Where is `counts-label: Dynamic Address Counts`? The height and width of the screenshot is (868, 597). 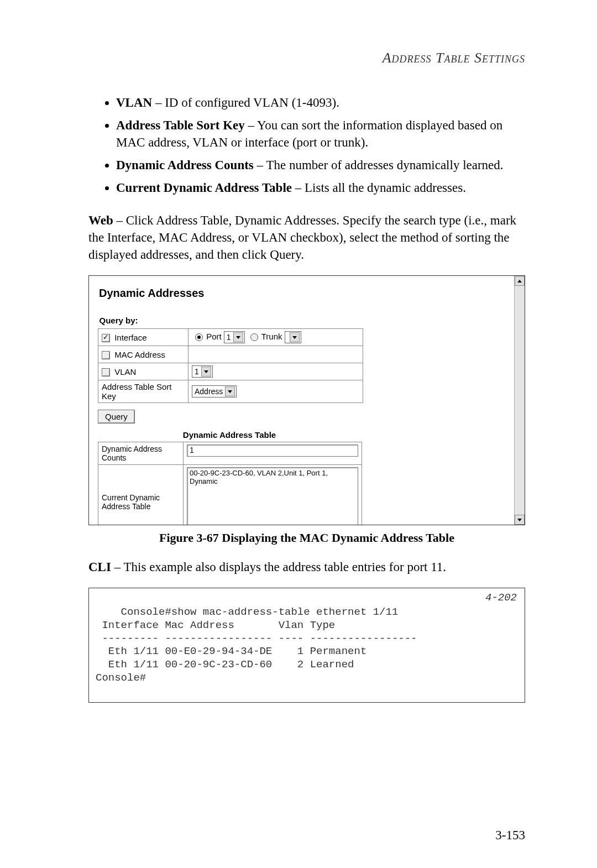 counts-label: Dynamic Address Counts is located at coordinates (141, 453).